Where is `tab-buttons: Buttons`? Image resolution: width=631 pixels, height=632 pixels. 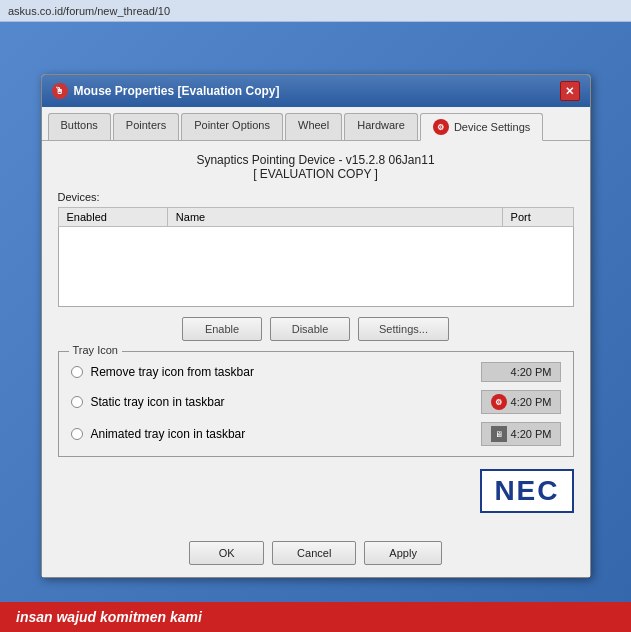 tab-buttons: Buttons is located at coordinates (80, 126).